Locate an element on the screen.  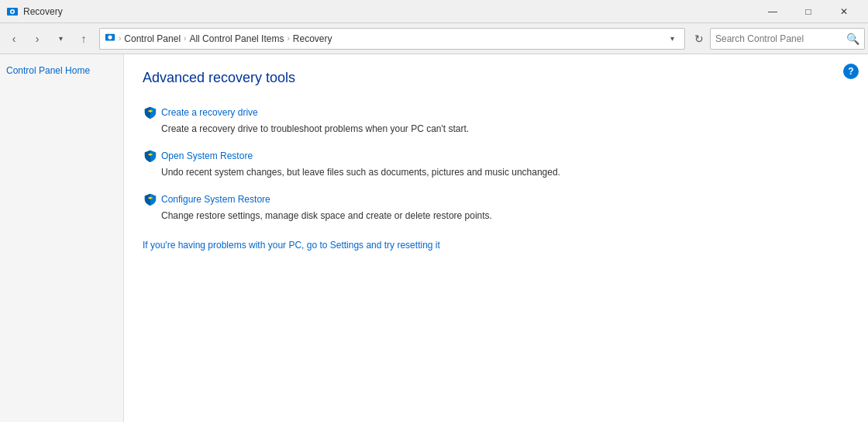
breadcrumb-sep-2: › is located at coordinates (184, 39).